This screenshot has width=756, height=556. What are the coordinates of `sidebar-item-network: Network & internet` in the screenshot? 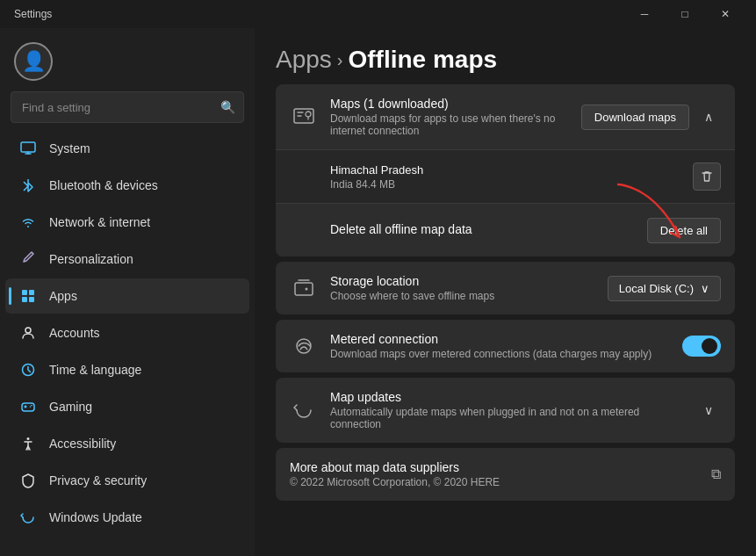 It's located at (127, 222).